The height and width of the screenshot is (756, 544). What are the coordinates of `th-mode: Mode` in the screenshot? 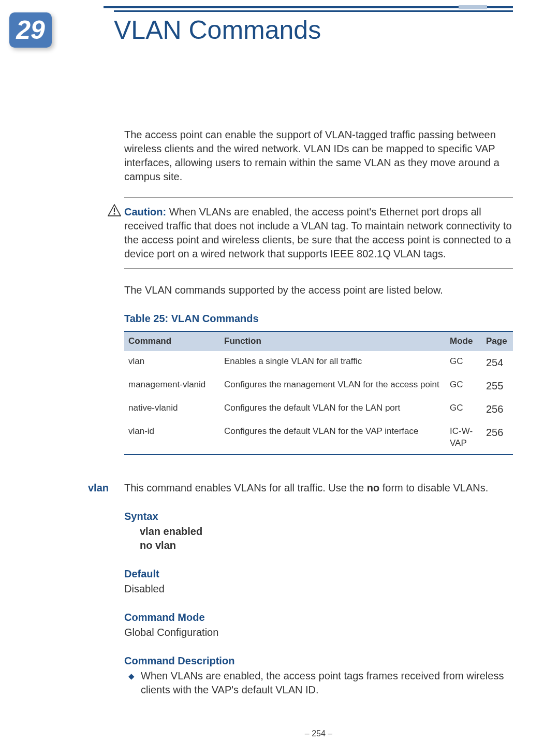 It's located at (464, 341).